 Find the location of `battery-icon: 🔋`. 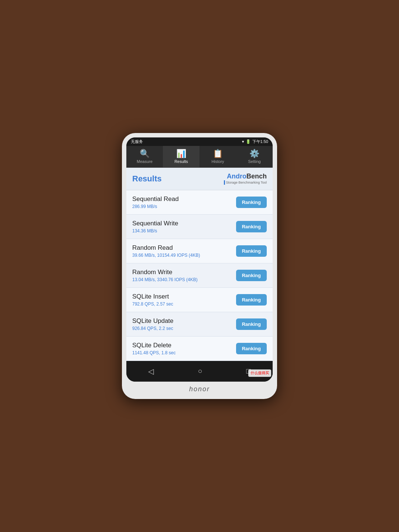

battery-icon: 🔋 is located at coordinates (248, 142).